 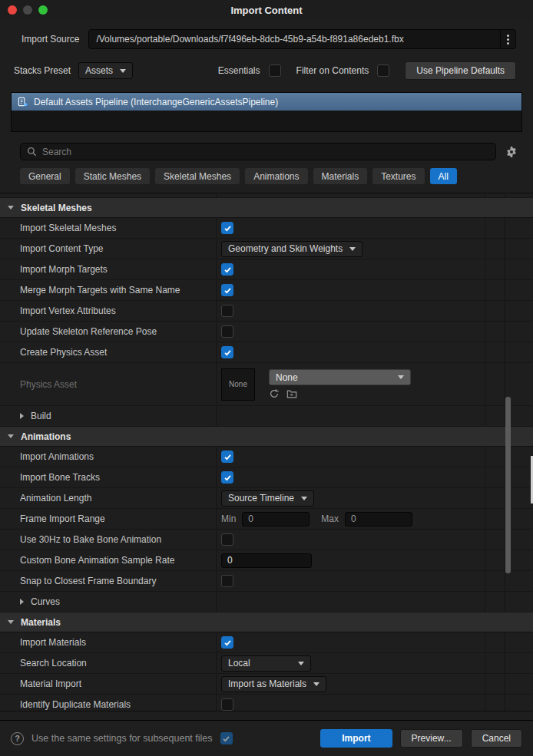 I want to click on tab-skeletal-meshes: Skeletal Meshes, so click(x=197, y=177).